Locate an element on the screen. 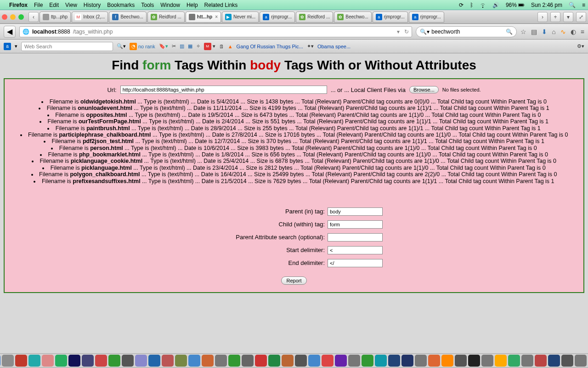 This screenshot has width=588, height=368. tab-scroll-left: ‹ is located at coordinates (34, 17).